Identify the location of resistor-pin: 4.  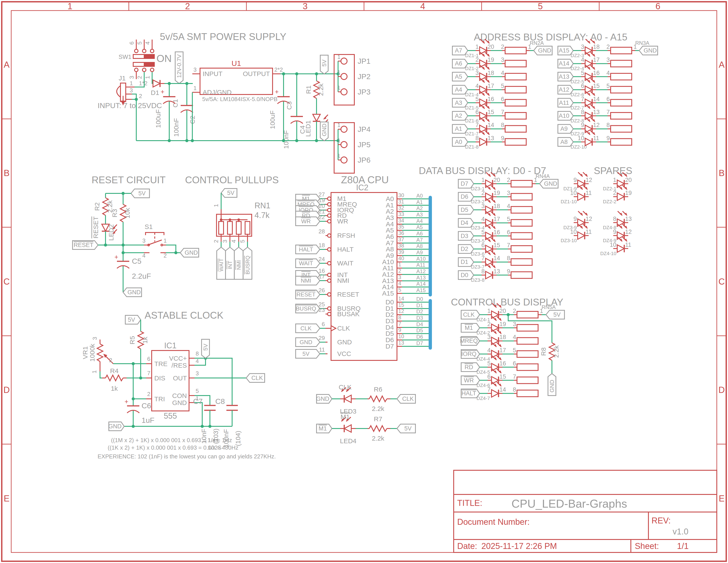
(608, 73).